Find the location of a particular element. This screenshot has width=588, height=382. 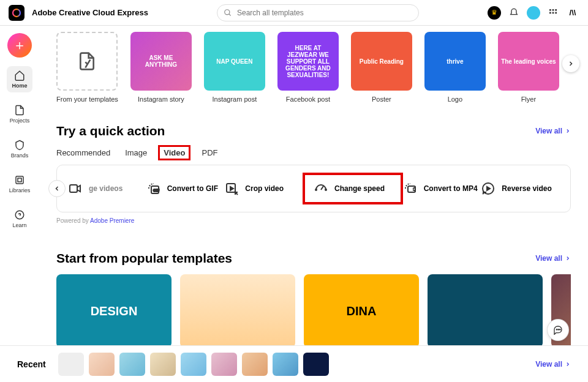

popular-template-card: DINA is located at coordinates (361, 310).